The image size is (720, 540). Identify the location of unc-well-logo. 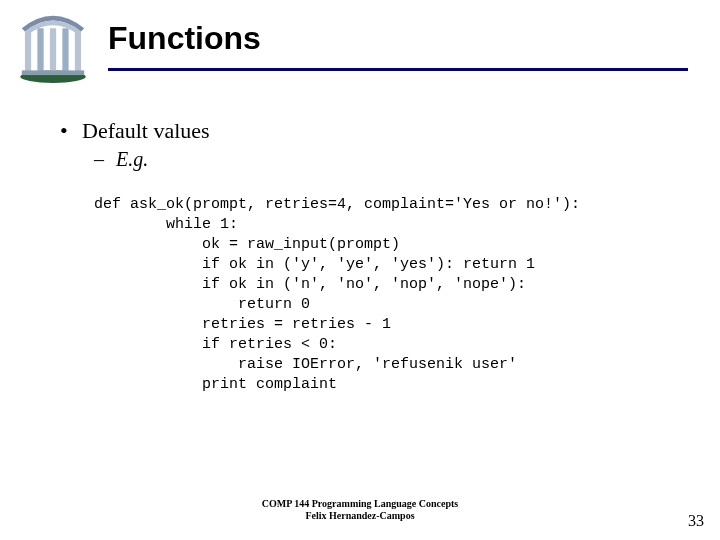
(53, 47).